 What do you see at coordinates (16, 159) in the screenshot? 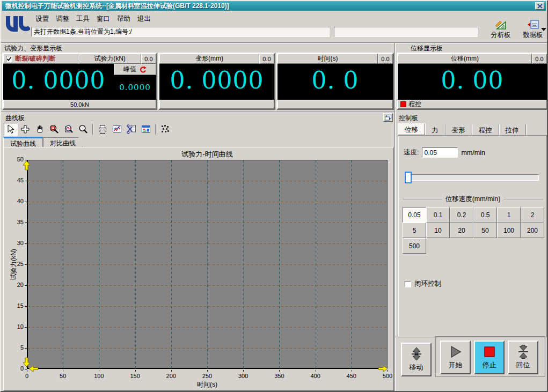
I see `y-tick-label: 50` at bounding box center [16, 159].